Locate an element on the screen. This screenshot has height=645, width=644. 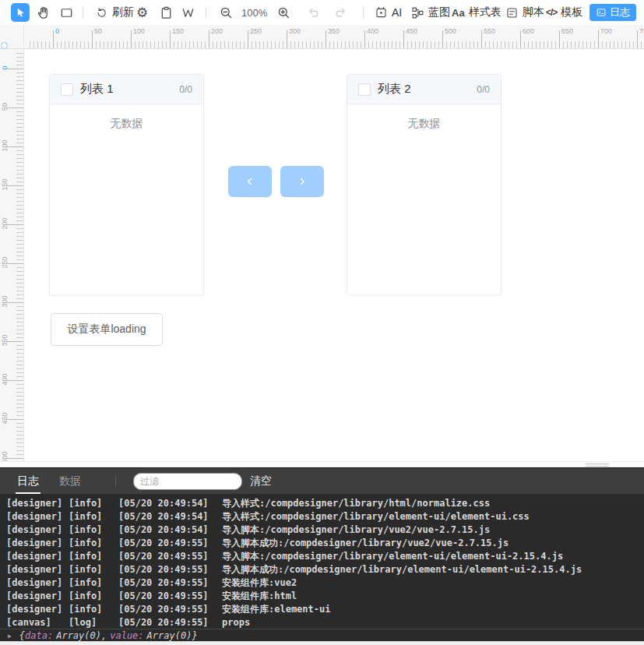
main-toolbar: 刷新 ⚙ 100% is located at coordinates (322, 12).